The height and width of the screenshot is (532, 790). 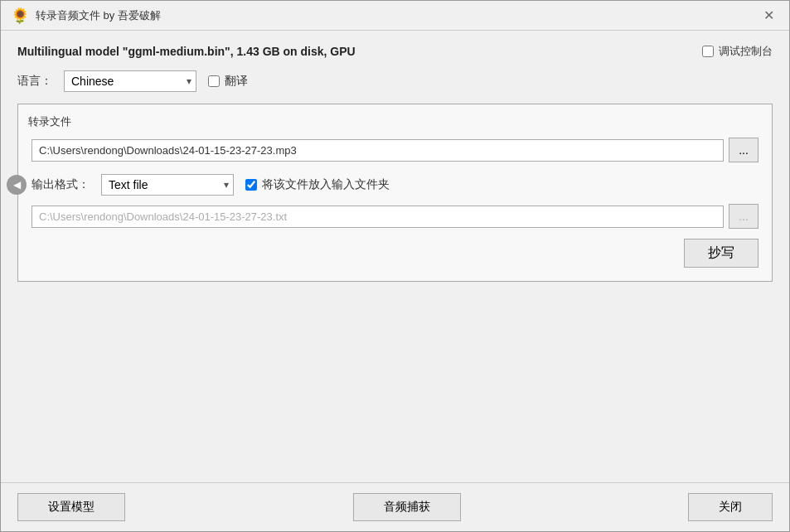 I want to click on translate-checkbox-row: 翻译, so click(x=228, y=81).